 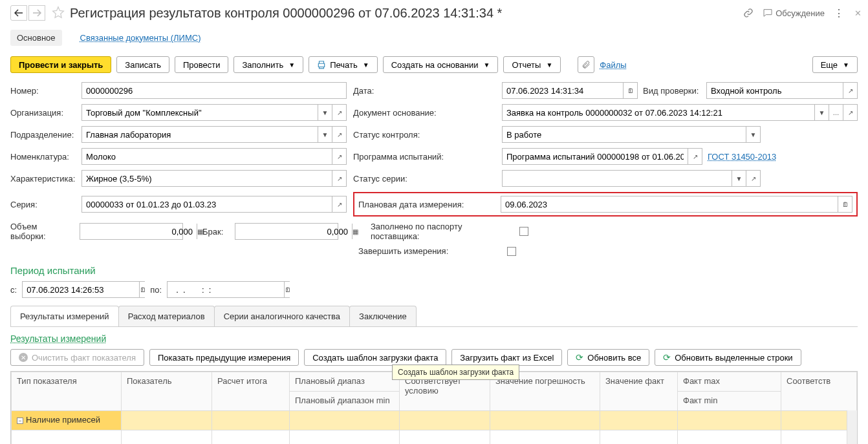 I want to click on date-input: 🗓, so click(x=570, y=90).